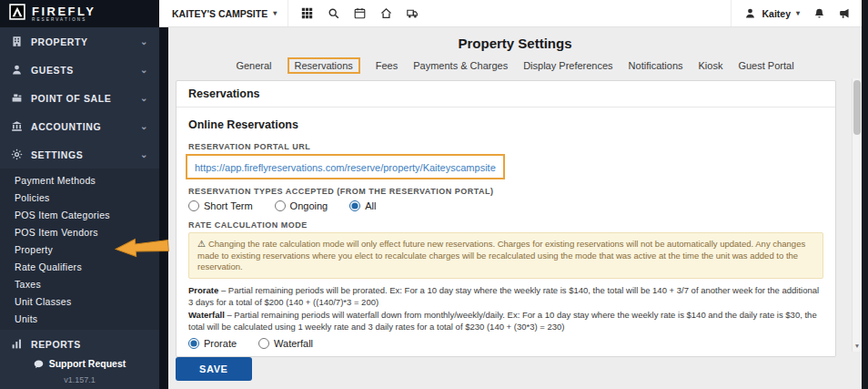  What do you see at coordinates (796, 13) in the screenshot?
I see `topbar-right: Kaitey ▾` at bounding box center [796, 13].